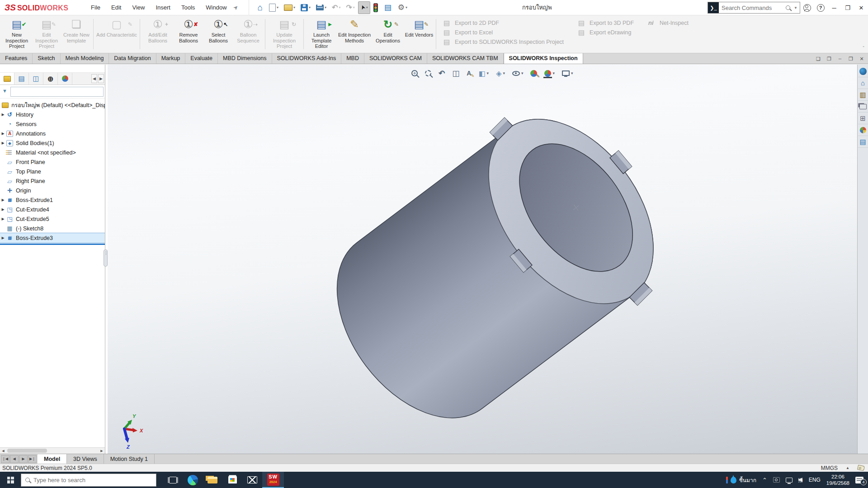  What do you see at coordinates (543, 59) in the screenshot?
I see `command-tab: SOLIDWORKS Inspection` at bounding box center [543, 59].